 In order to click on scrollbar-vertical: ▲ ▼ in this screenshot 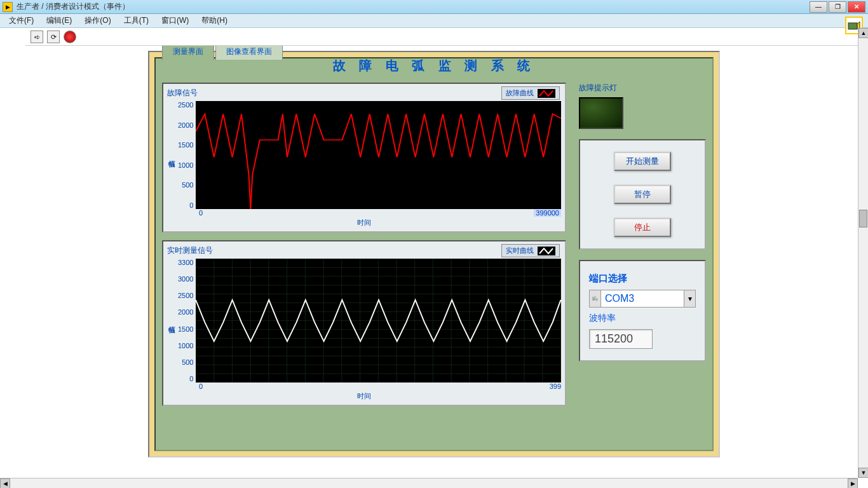, I will do `click(863, 253)`.